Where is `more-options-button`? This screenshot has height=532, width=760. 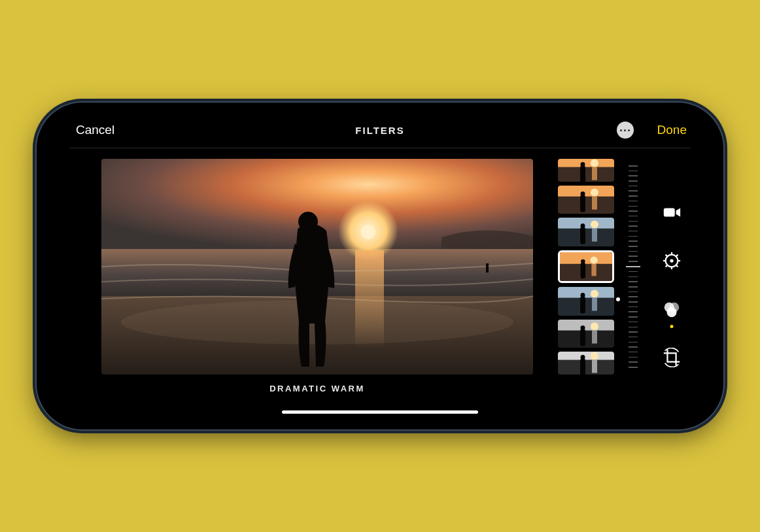 more-options-button is located at coordinates (625, 130).